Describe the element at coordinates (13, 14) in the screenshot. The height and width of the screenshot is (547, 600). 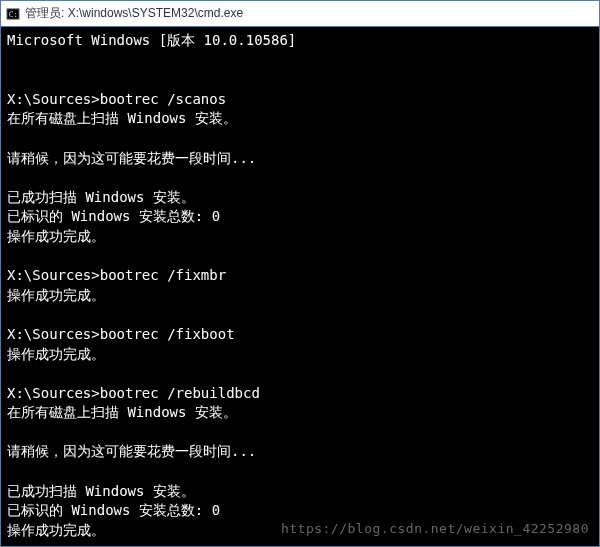
I see `cmd-icon: C:` at that location.